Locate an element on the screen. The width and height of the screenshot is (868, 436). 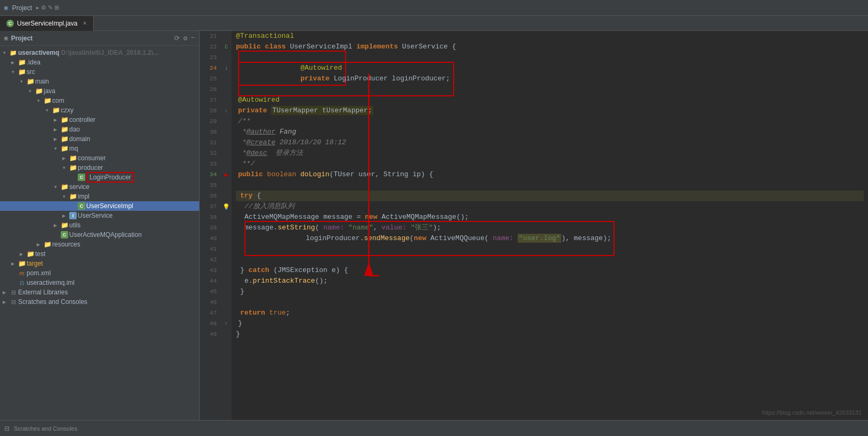
sidebar-toolbar: ⟳ ⚙ − is located at coordinates (184, 38).